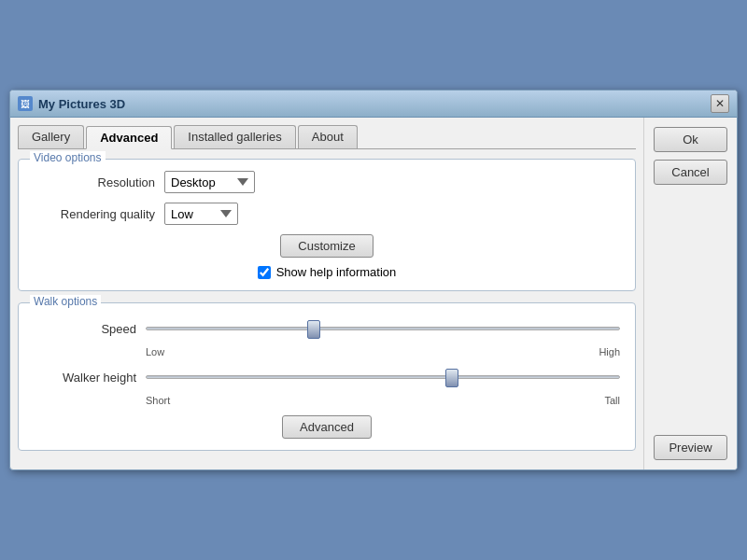 The height and width of the screenshot is (560, 747). Describe the element at coordinates (327, 246) in the screenshot. I see `customize-button: Customize` at that location.